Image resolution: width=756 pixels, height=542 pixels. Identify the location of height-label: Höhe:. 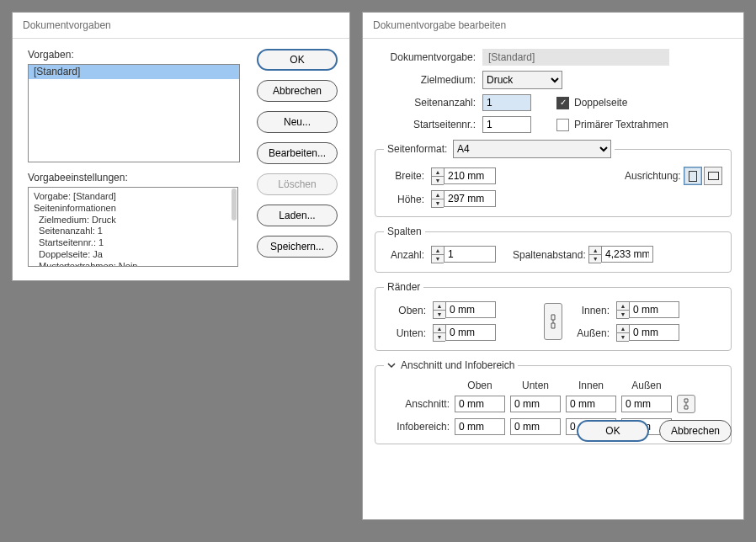
(407, 199).